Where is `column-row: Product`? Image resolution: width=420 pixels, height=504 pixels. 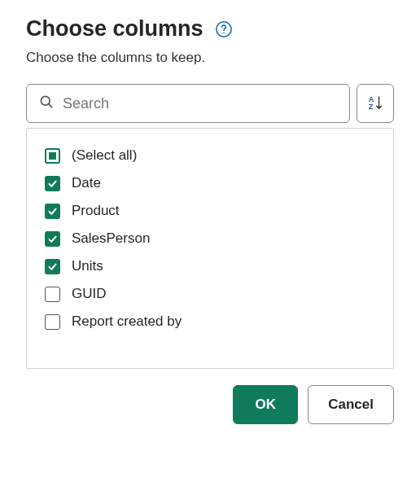
column-row: Product is located at coordinates (210, 211).